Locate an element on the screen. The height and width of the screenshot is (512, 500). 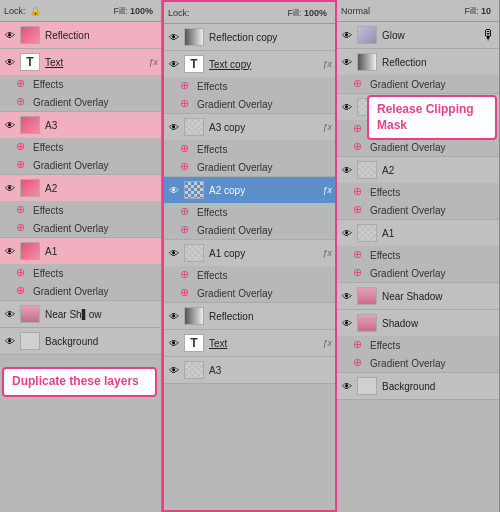
layer-thumbnail: T is located at coordinates (194, 64).